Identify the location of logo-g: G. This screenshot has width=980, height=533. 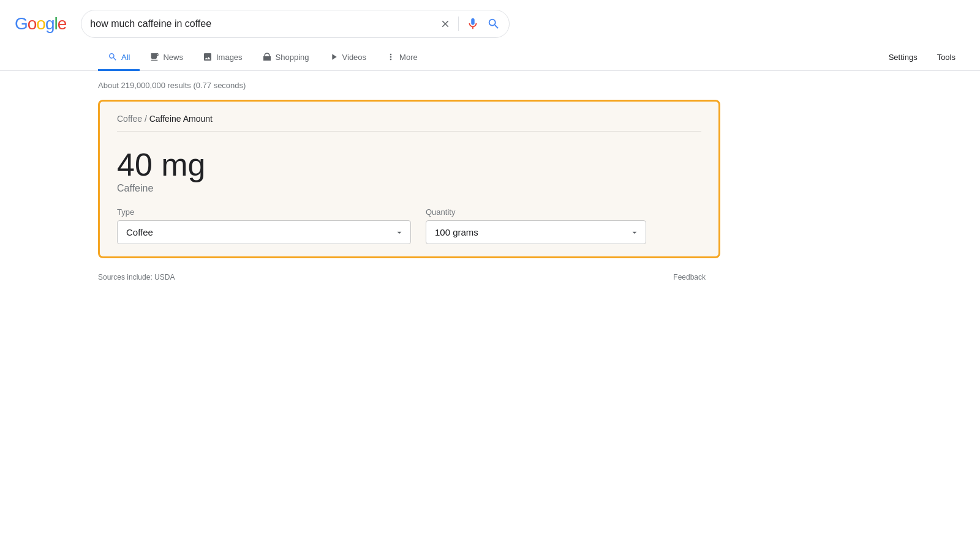
(21, 24).